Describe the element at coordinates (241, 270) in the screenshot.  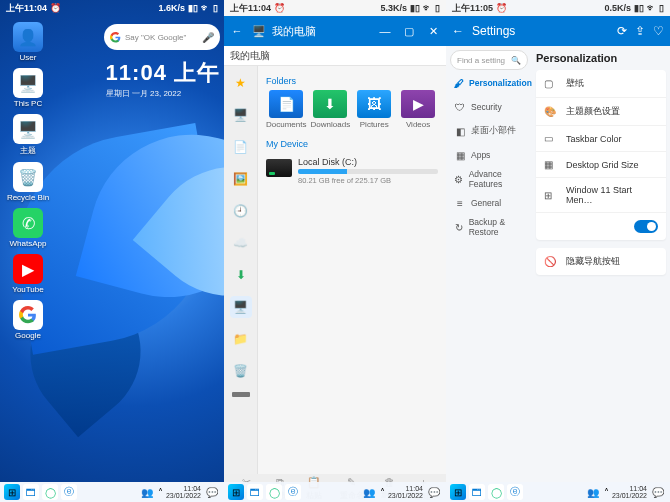
I see `explorer-sidebar: ★ 🖥️ 📄 🖼️ 🕘 ☁️ ⬇ 🖥️ 📁 🗑️` at that location.